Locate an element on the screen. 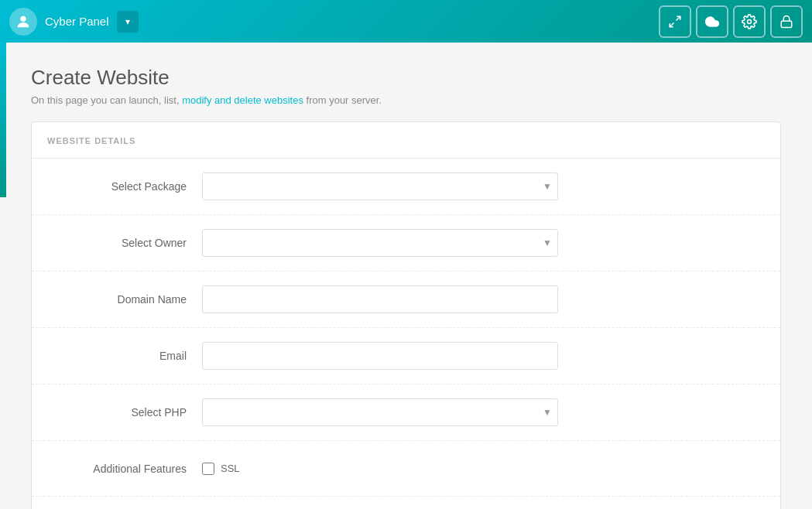  side-indicator is located at coordinates (3, 120).